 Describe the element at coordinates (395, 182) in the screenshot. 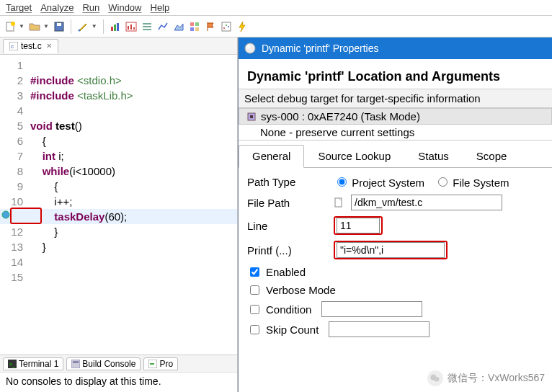

I see `row-path-type: Path Type Project System File System` at that location.